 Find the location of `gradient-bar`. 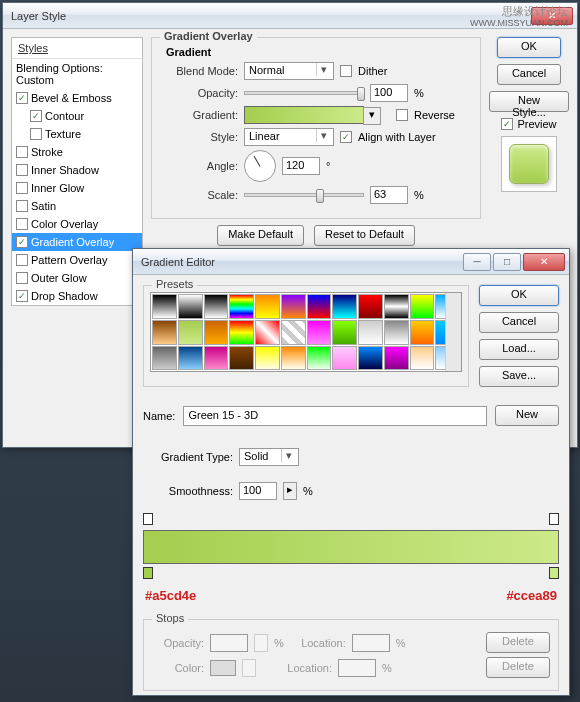

gradient-bar is located at coordinates (351, 547).